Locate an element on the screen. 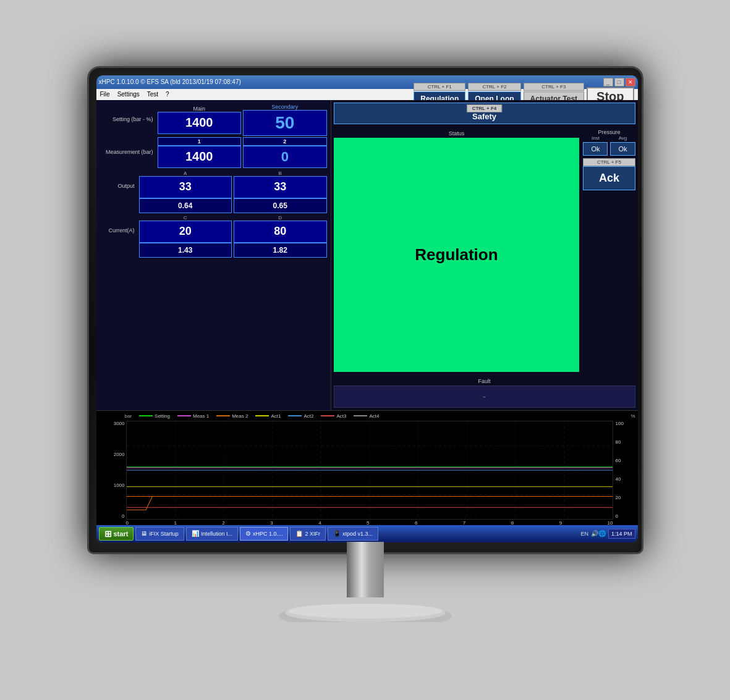  channel-c-value: 20 is located at coordinates (185, 232).